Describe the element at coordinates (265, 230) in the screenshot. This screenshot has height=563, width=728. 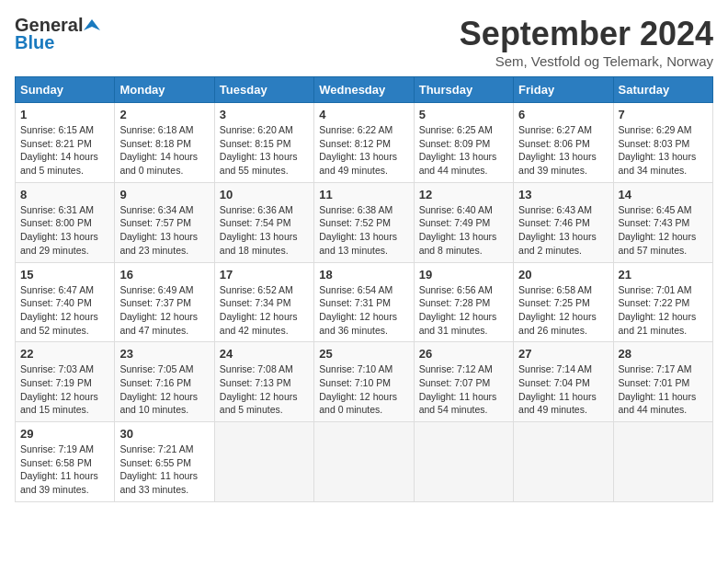
I see `day-info: Sunrise: 6:36 AMSunset: 7:54 PMDaylight:…` at that location.